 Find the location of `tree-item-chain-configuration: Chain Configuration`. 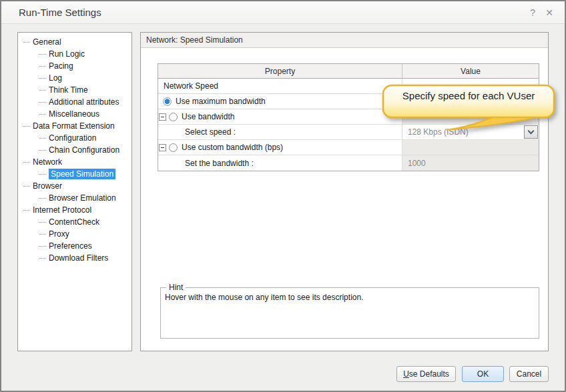

tree-item-chain-configuration: Chain Configuration is located at coordinates (75, 150).